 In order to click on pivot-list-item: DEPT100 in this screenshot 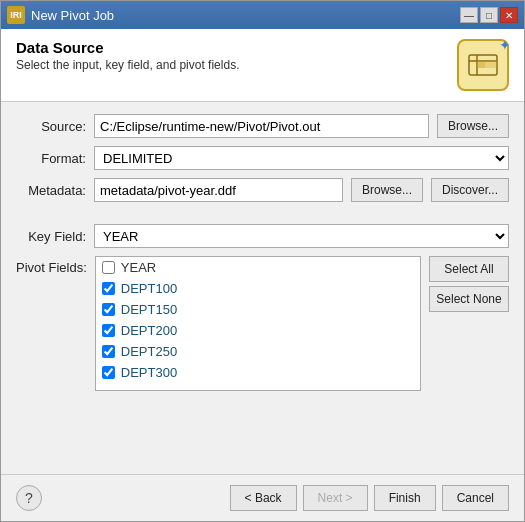, I will do `click(258, 288)`.